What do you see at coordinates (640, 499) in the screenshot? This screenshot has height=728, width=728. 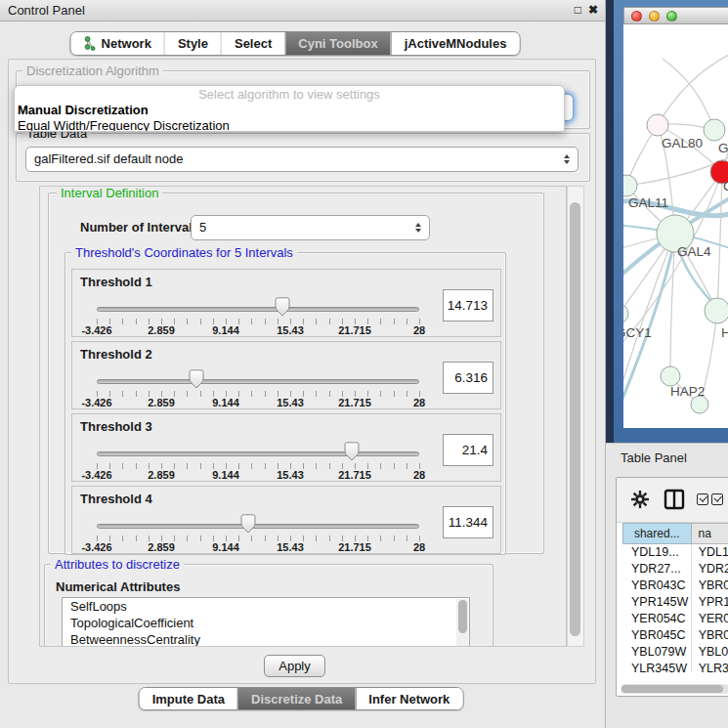 I see `gear-icon` at bounding box center [640, 499].